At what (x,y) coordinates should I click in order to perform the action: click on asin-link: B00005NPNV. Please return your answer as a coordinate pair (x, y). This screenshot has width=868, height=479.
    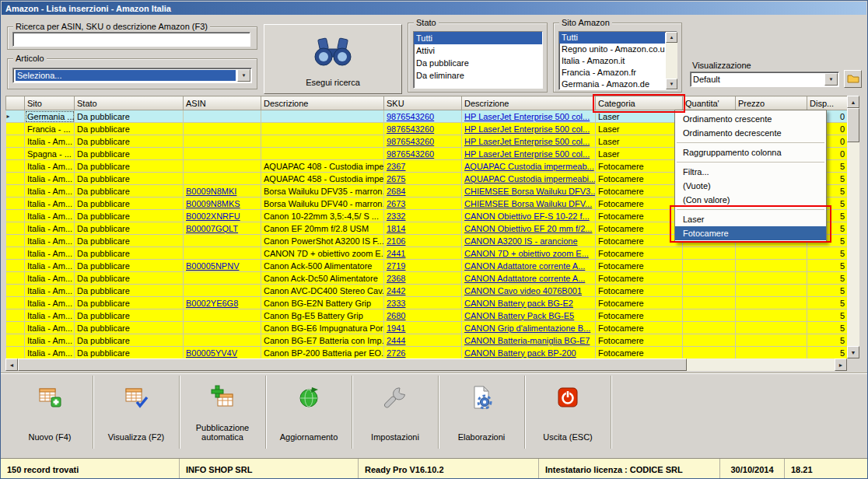
    Looking at the image, I should click on (213, 266).